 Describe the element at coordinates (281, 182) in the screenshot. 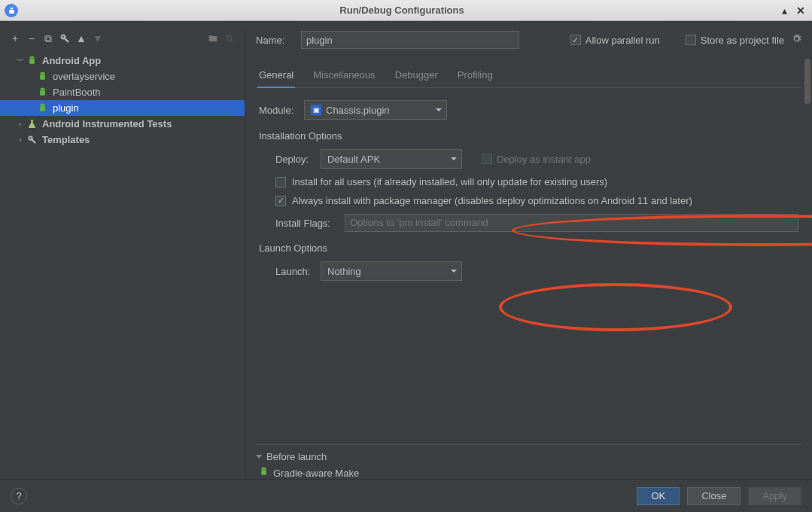

I see `install-all-users-checkbox` at that location.